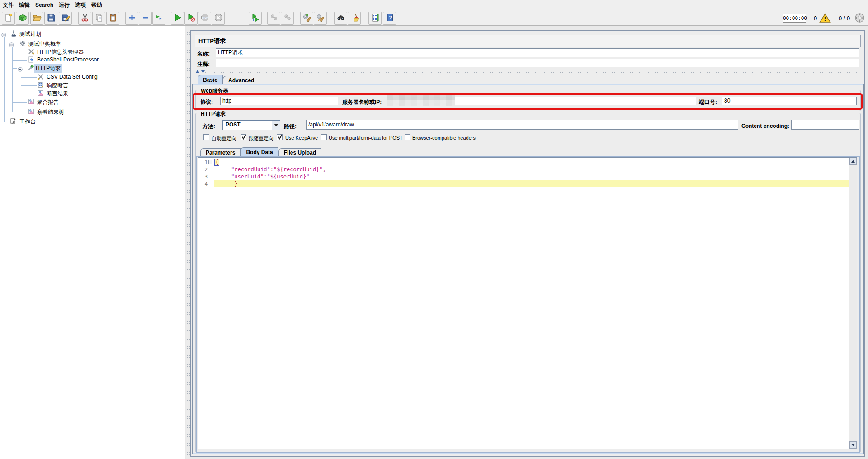 This screenshot has width=868, height=459. I want to click on new-file-button, so click(8, 18).